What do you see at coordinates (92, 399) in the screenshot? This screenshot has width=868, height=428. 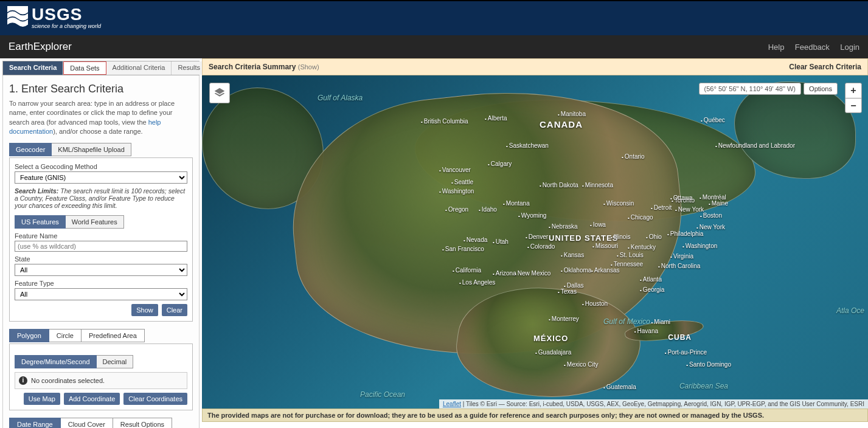 I see `add-coordinate-button: Add Coordinate` at bounding box center [92, 399].